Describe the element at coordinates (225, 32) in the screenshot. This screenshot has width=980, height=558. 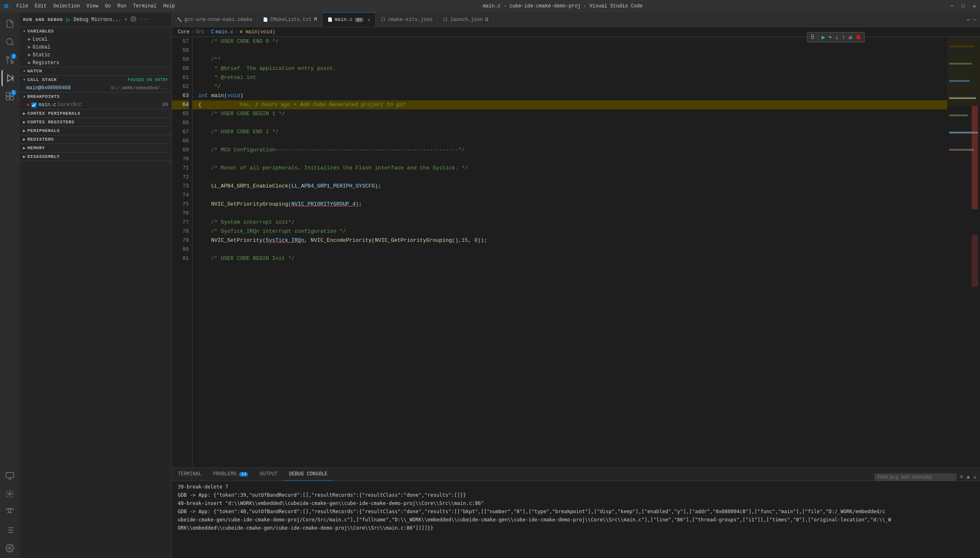
I see `breadcrumb-mainc: main.c` at that location.